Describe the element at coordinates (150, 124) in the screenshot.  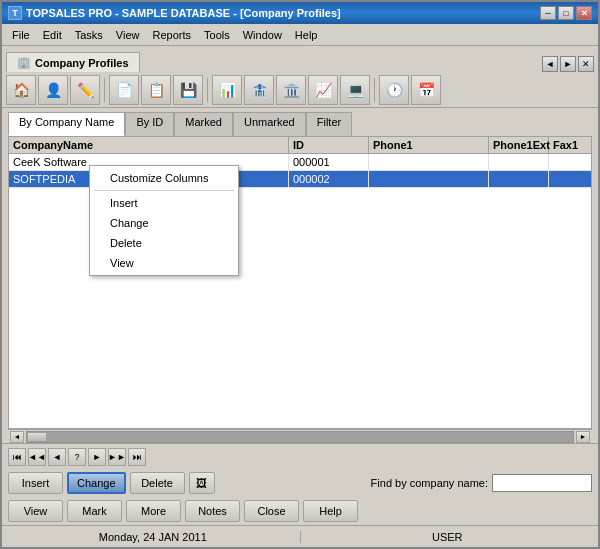
I see `tab-by-id: By ID` at that location.